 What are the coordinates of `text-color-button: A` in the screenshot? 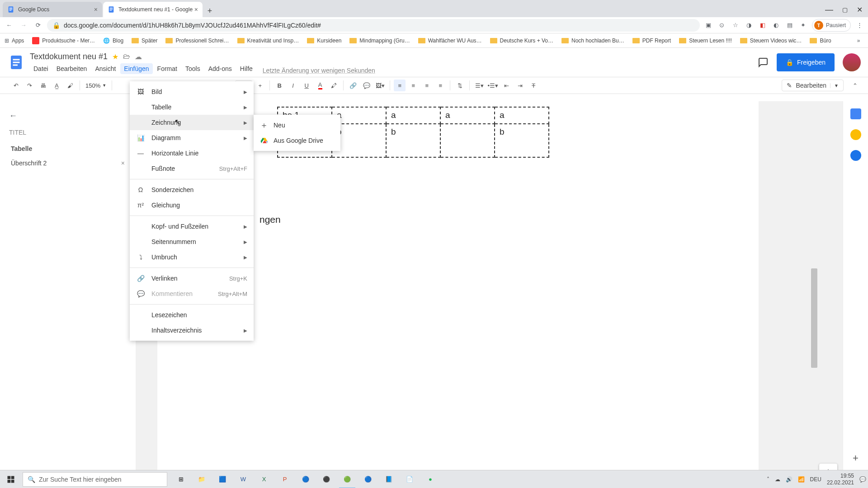 It's located at (320, 85).